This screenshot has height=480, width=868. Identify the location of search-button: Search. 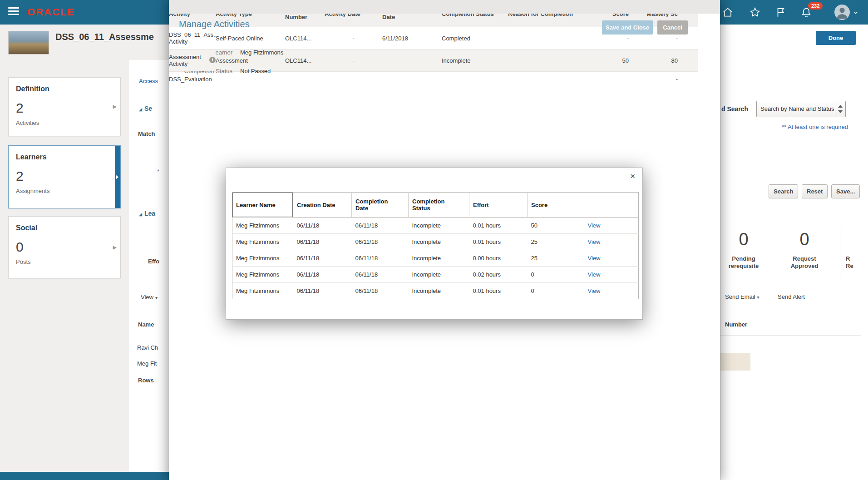
(784, 192).